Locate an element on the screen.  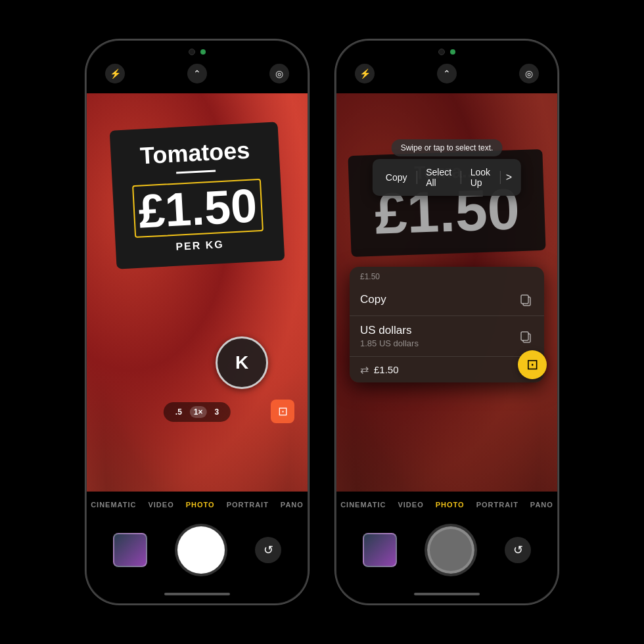
mode-photo-right: PHOTO is located at coordinates (450, 505).